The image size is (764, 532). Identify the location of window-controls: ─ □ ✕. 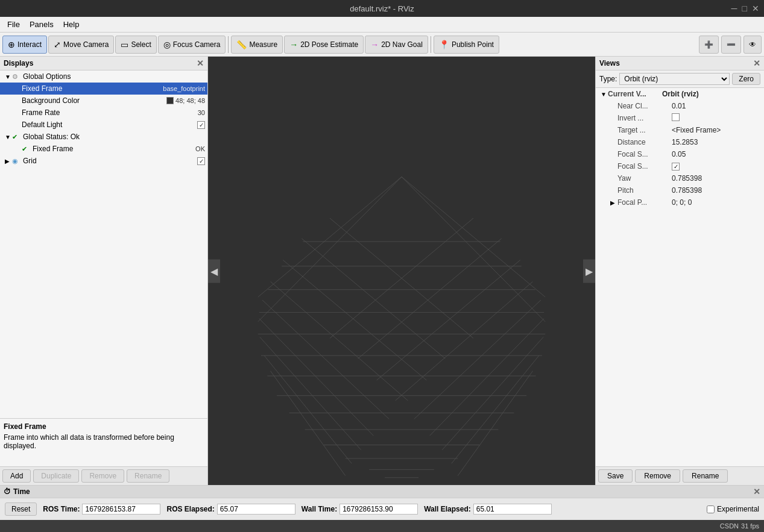
(745, 8).